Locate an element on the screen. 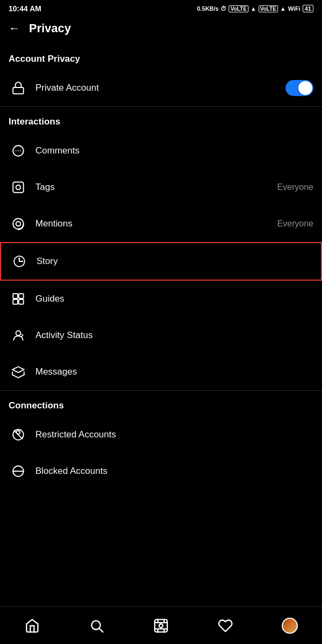  guides-label: Guides is located at coordinates (174, 299).